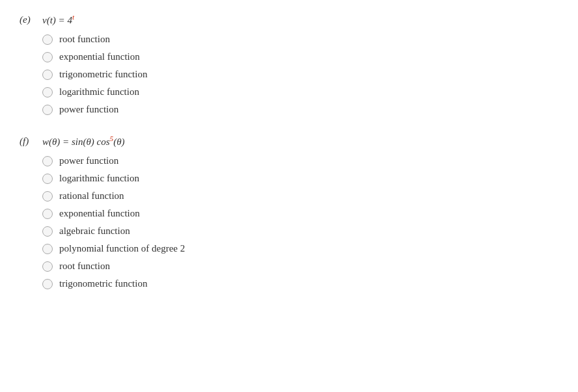 This screenshot has width=578, height=392. I want to click on list-item: rational function, so click(301, 196).